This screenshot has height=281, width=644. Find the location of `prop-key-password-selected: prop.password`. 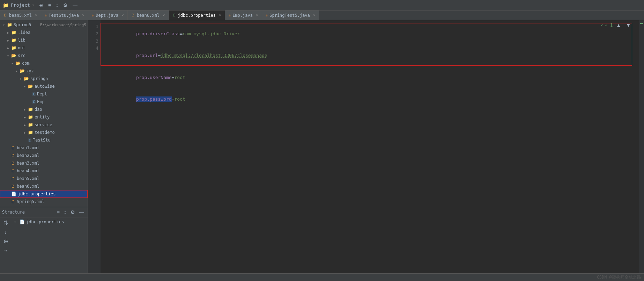

prop-key-password-selected: prop.password is located at coordinates (154, 99).